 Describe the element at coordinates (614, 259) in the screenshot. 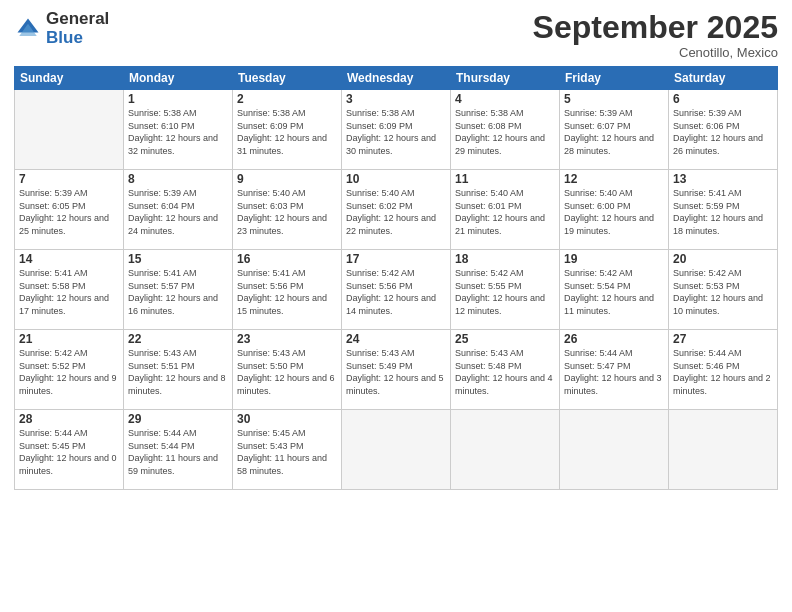

I see `day-number: 19` at that location.